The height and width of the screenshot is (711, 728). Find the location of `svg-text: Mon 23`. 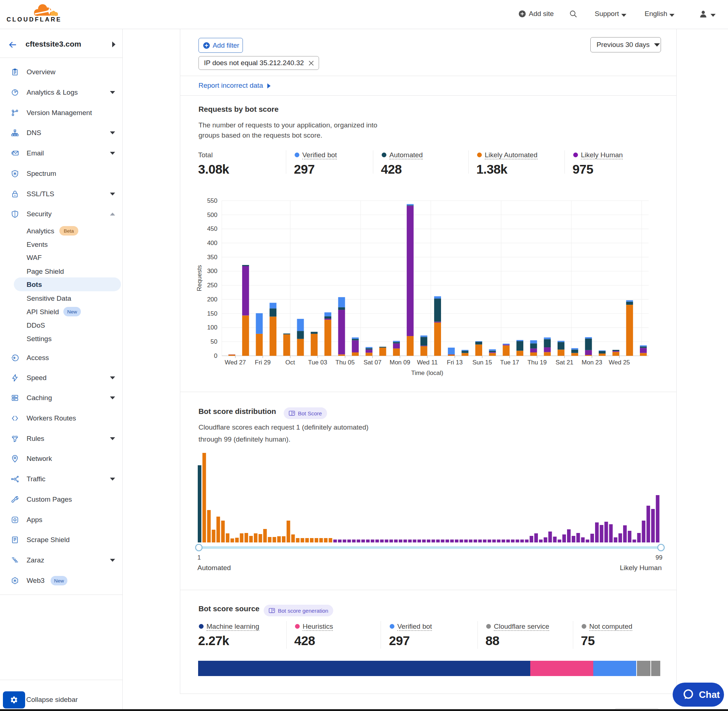

svg-text: Mon 23 is located at coordinates (592, 362).